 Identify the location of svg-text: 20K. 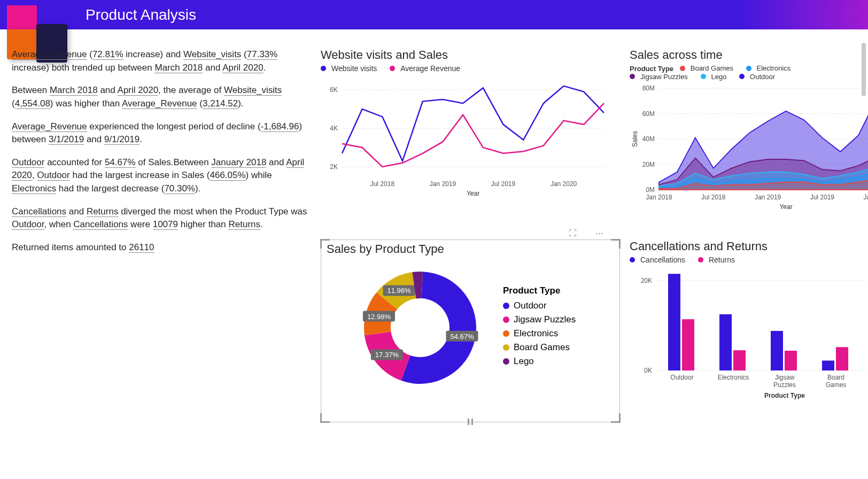
(647, 280).